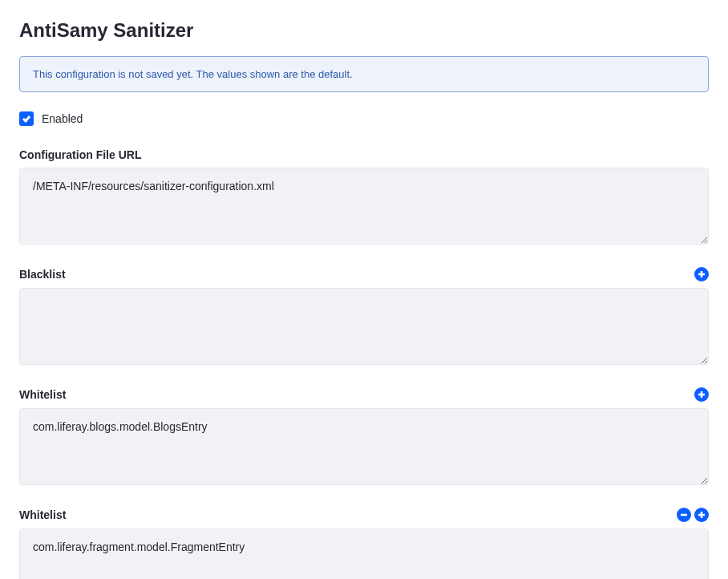 The width and height of the screenshot is (728, 579). Describe the element at coordinates (80, 155) in the screenshot. I see `config-url-label: Configuration File URL` at that location.